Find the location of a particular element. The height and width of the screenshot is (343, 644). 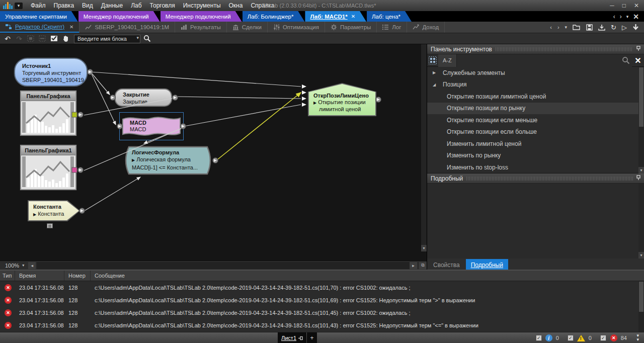

doc-scroll-right-icon: › is located at coordinates (558, 27).